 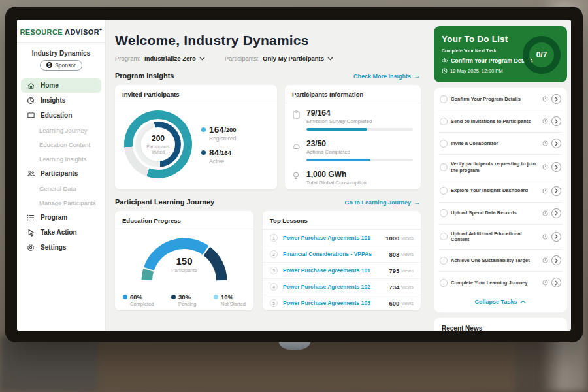 What do you see at coordinates (342, 303) in the screenshot?
I see `lesson-row: 5 Power Purchase Agreements 103 600 view…` at bounding box center [342, 303].